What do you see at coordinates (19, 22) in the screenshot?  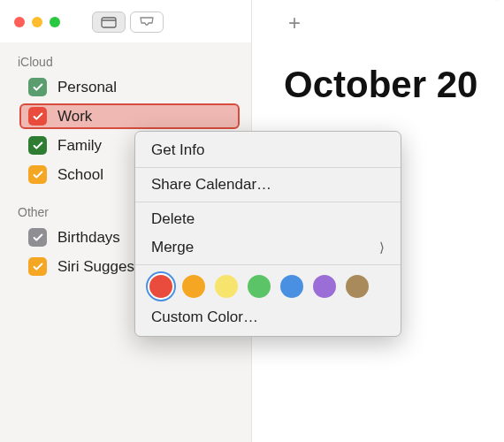 I see `close-window-button` at bounding box center [19, 22].